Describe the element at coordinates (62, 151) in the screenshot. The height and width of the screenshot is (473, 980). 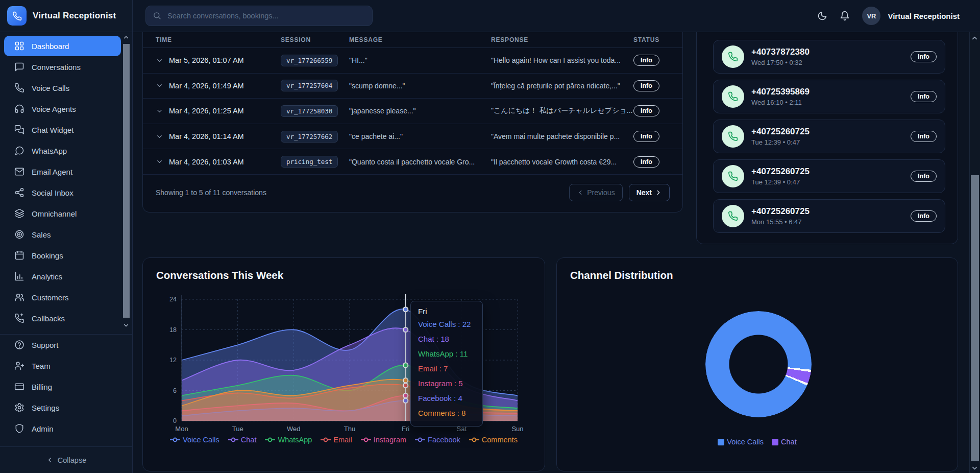
I see `sidebar-item-whatsapp: WhatsApp` at that location.